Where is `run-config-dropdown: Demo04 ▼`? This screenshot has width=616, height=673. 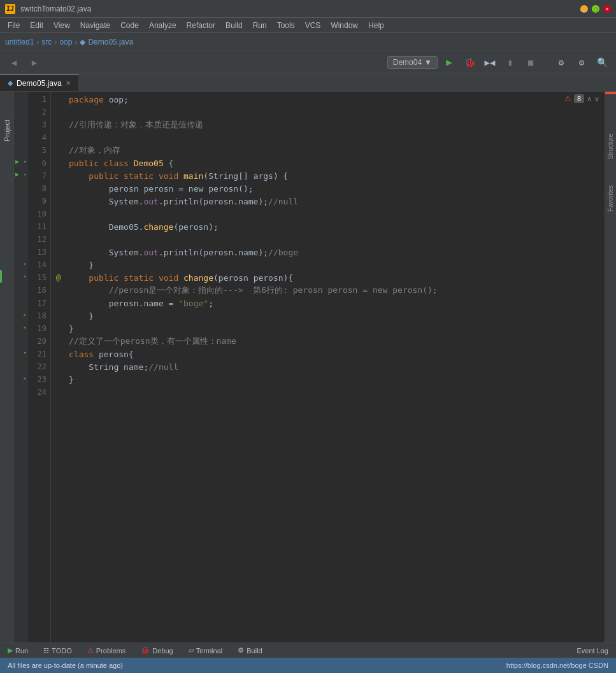
run-config-dropdown: Demo04 ▼ is located at coordinates (413, 62).